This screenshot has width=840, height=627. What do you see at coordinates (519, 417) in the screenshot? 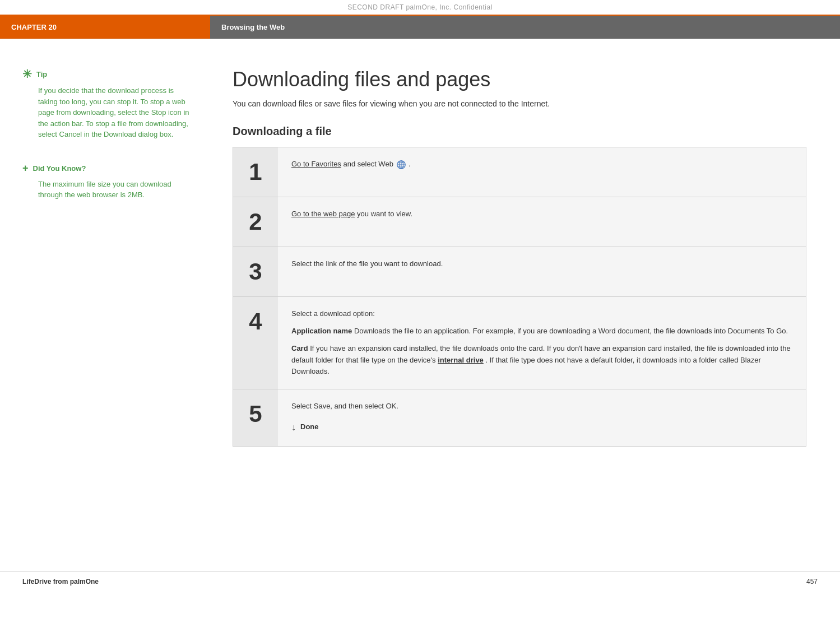
I see `step-row-5: 5 Select Save, and then select OK. ↓ Don…` at bounding box center [519, 417].